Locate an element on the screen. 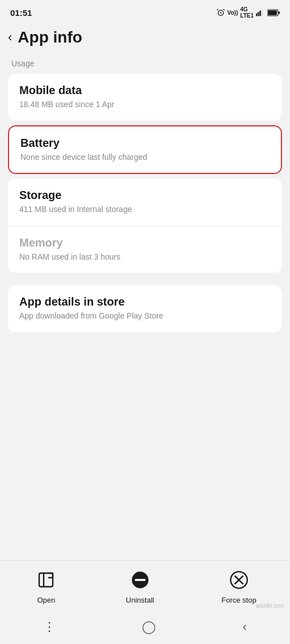  force-stop-button: Force stop is located at coordinates (238, 586).